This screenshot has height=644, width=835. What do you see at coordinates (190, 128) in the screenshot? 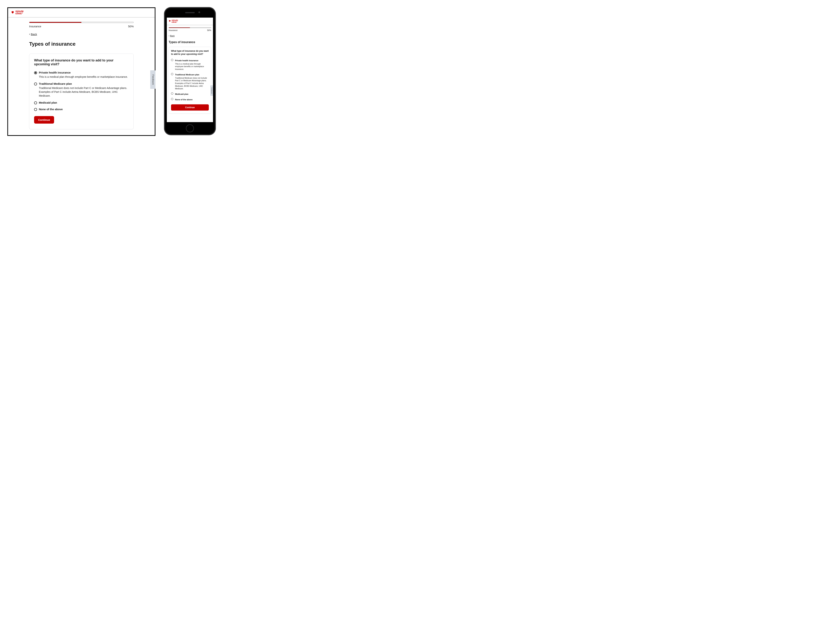
I see `phone-home-button-icon` at bounding box center [190, 128].